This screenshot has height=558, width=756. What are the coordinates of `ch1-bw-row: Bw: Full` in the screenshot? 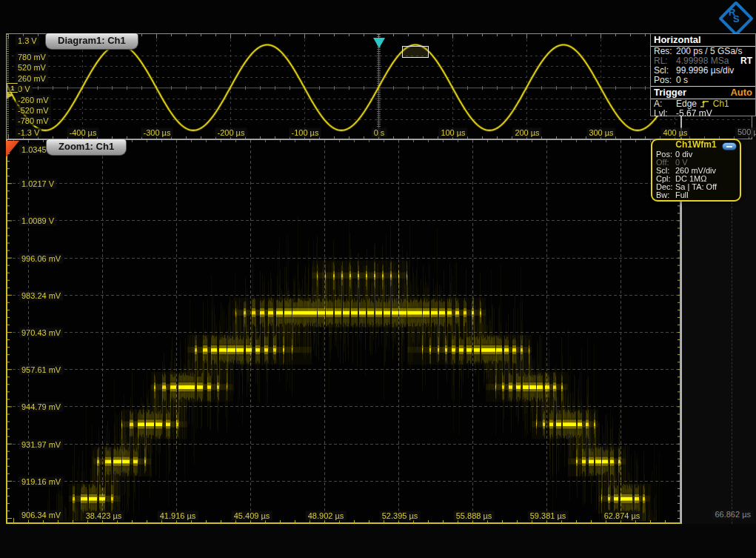 It's located at (696, 196).